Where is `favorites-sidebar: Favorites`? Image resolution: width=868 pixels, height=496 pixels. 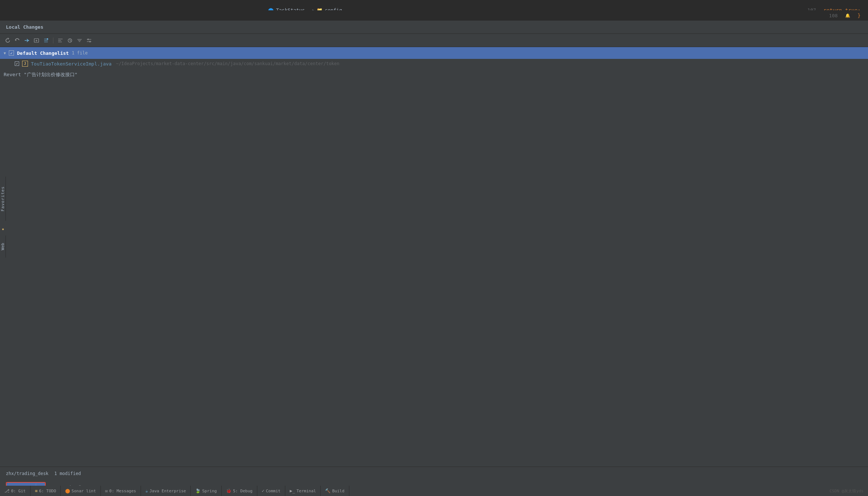 favorites-sidebar: Favorites is located at coordinates (3, 199).